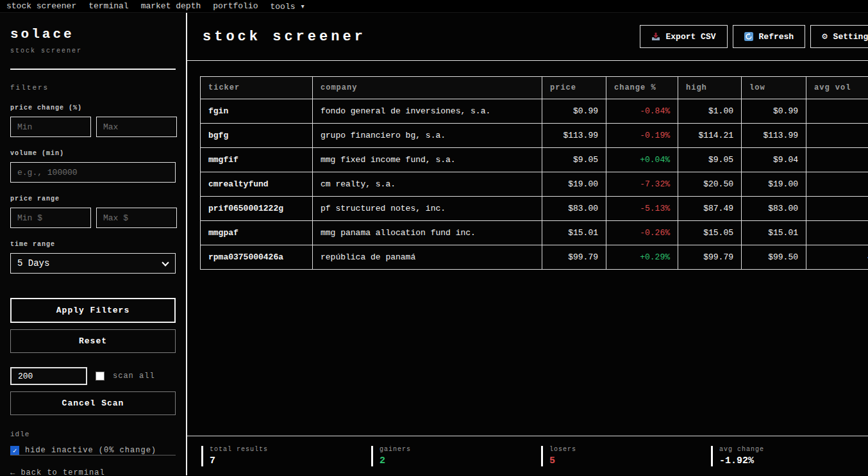 This screenshot has width=868, height=476. What do you see at coordinates (171, 6) in the screenshot?
I see `nav-item-market-depth: market depth` at bounding box center [171, 6].